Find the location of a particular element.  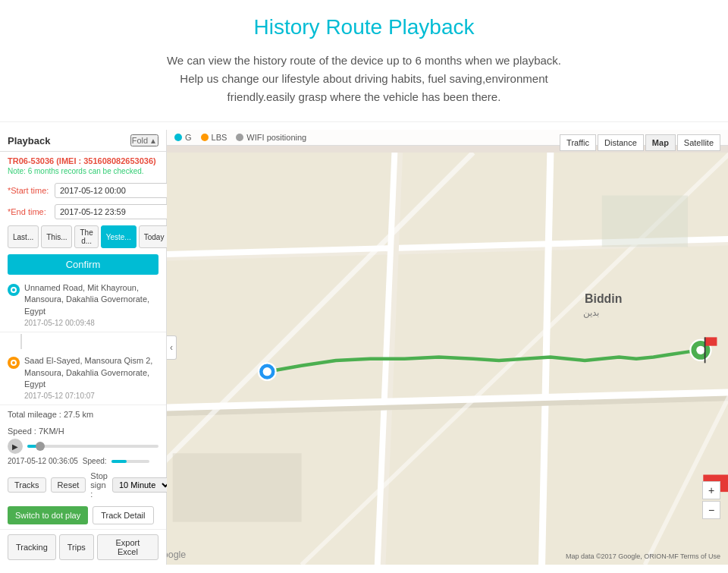

legend-label-g: G is located at coordinates (188, 137).